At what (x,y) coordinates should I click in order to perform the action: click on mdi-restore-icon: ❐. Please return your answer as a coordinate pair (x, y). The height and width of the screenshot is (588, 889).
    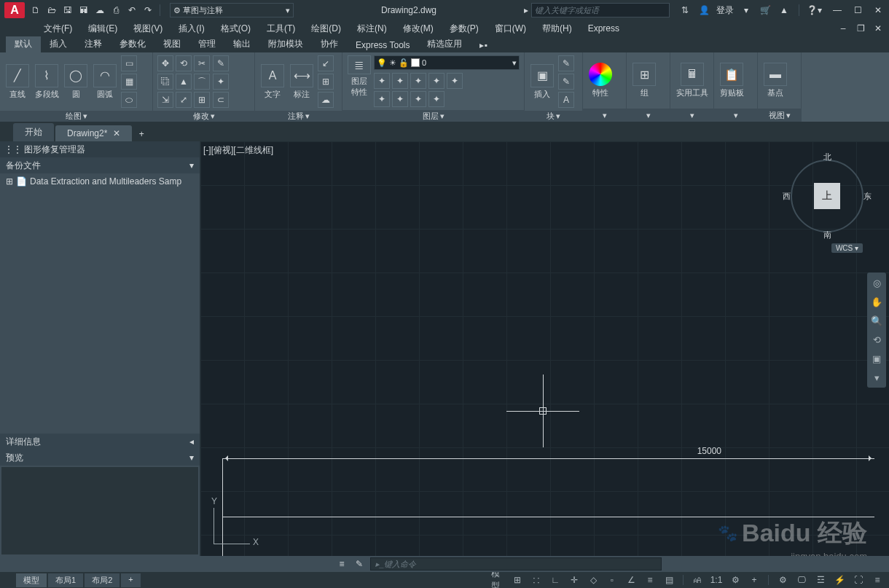
    Looking at the image, I should click on (861, 28).